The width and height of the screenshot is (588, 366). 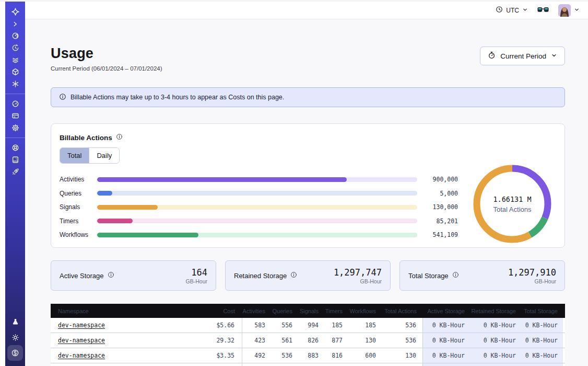 What do you see at coordinates (294, 1) in the screenshot?
I see `window-top-strip` at bounding box center [294, 1].